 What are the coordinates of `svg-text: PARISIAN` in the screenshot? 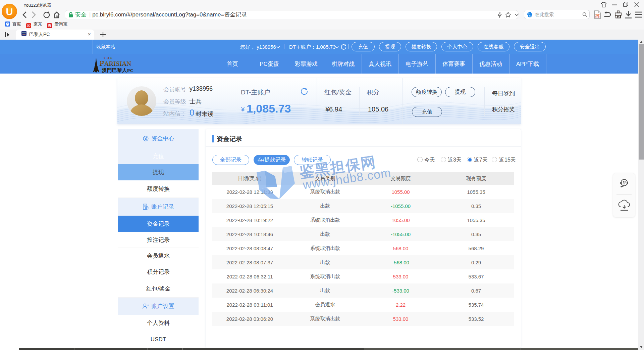 It's located at (115, 63).